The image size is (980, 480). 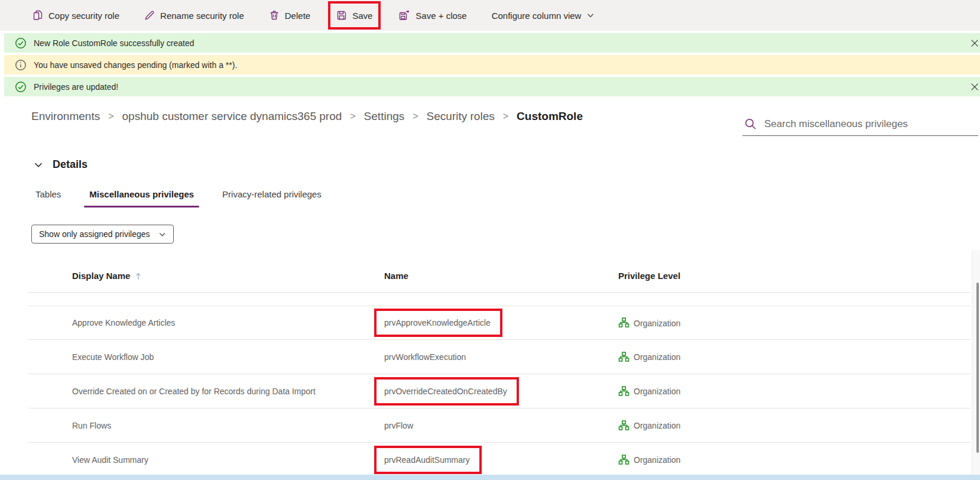 I want to click on search-box, so click(x=861, y=124).